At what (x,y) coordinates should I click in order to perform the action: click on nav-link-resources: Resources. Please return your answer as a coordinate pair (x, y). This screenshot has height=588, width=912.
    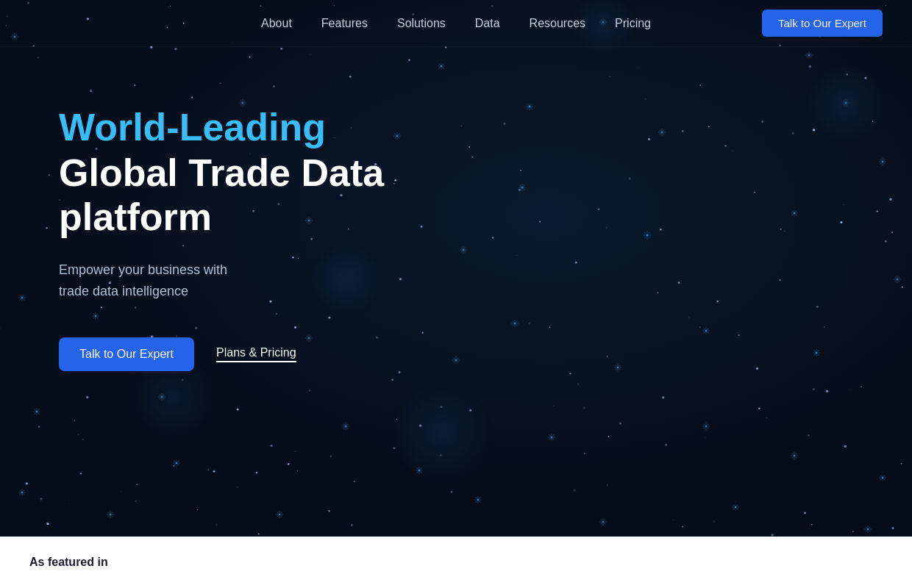
    Looking at the image, I should click on (557, 24).